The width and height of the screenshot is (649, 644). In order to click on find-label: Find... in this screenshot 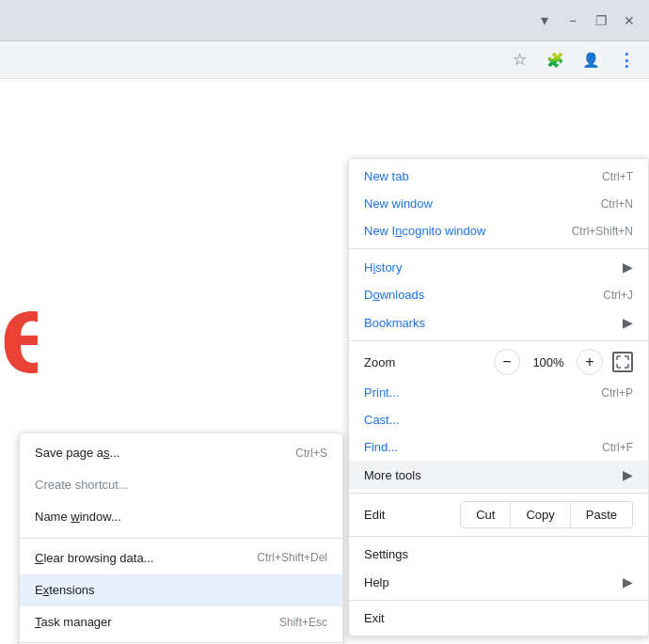, I will do `click(381, 448)`.